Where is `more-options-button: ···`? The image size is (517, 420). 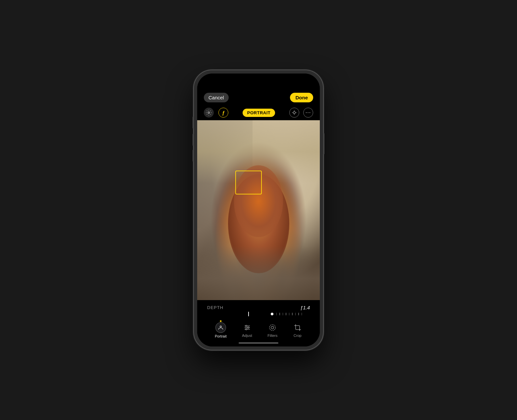 more-options-button: ··· is located at coordinates (308, 113).